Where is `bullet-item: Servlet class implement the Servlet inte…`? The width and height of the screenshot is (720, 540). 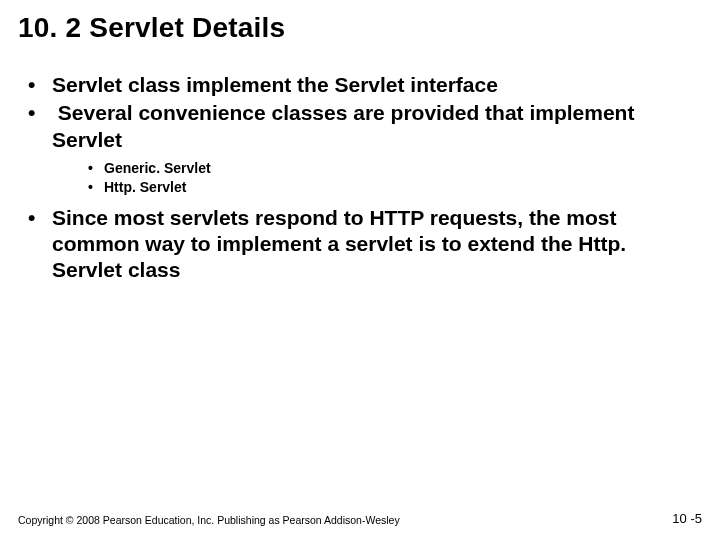
bullet-item: Servlet class implement the Servlet inte… is located at coordinates (362, 85).